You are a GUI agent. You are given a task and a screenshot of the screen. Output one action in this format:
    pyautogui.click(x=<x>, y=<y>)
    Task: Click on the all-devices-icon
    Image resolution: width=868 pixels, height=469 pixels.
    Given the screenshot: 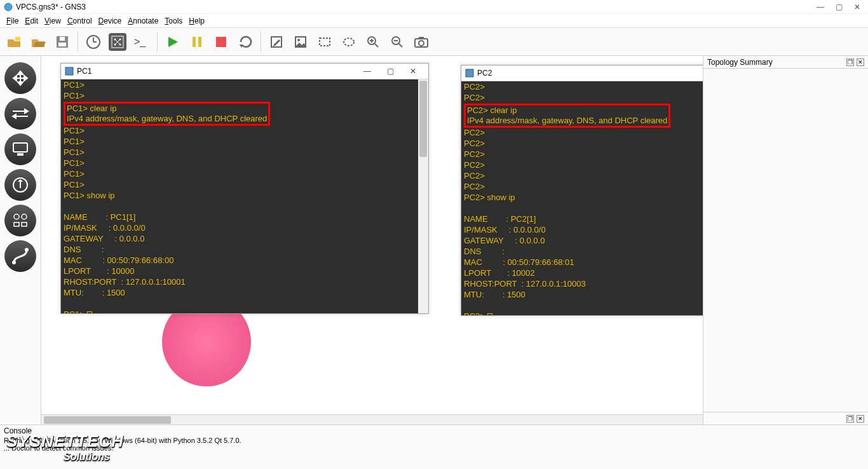 What is the action you would take?
    pyautogui.click(x=20, y=221)
    